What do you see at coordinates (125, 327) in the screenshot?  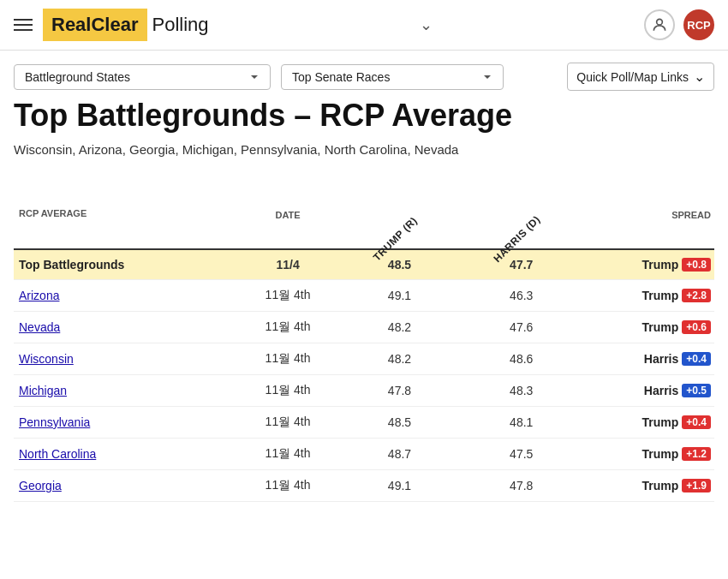 I see `cell-state-name: Nevada` at bounding box center [125, 327].